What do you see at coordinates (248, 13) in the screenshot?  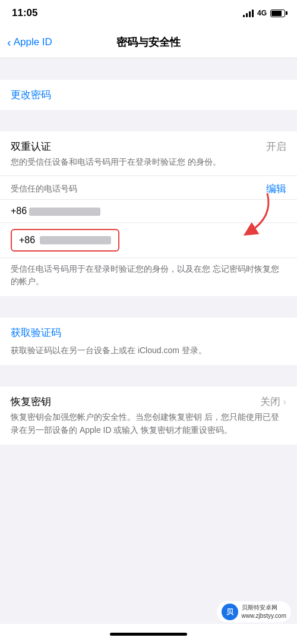 I see `signal-icon` at bounding box center [248, 13].